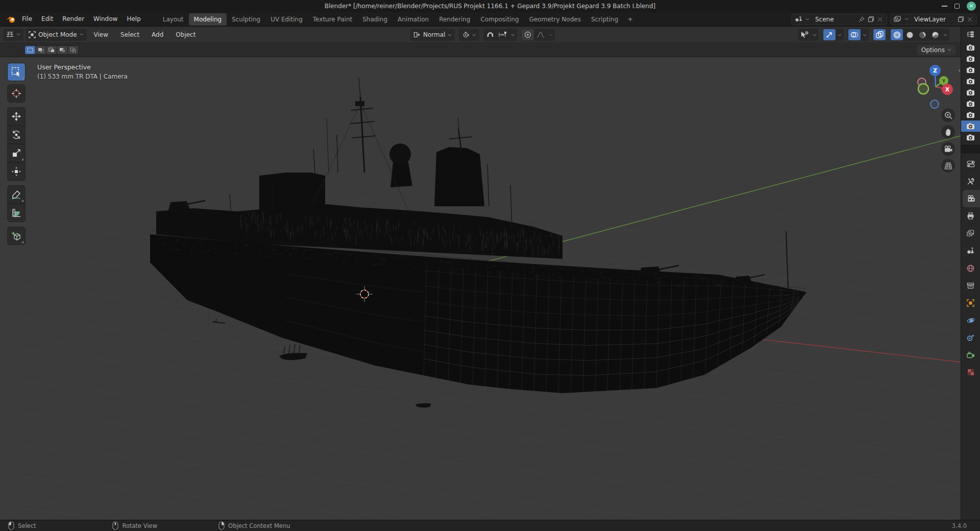 Image resolution: width=980 pixels, height=531 pixels. What do you see at coordinates (555, 19) in the screenshot?
I see `tab-geometry-nodes: Geometry Nodes` at bounding box center [555, 19].